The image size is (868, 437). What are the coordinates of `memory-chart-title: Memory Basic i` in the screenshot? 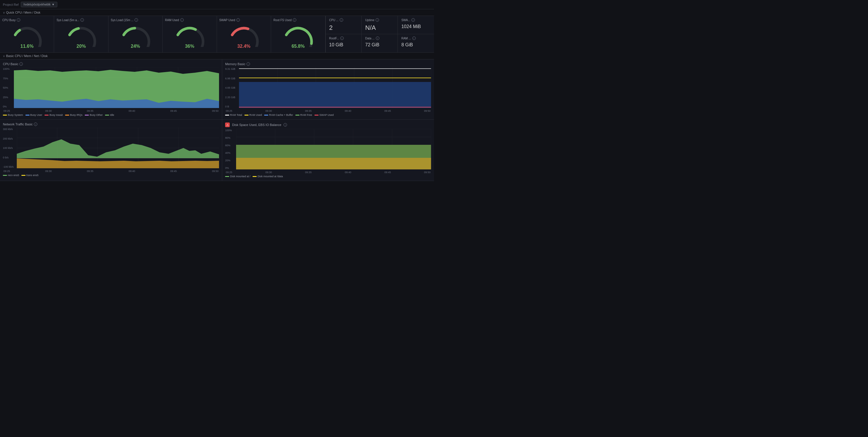 It's located at (328, 64).